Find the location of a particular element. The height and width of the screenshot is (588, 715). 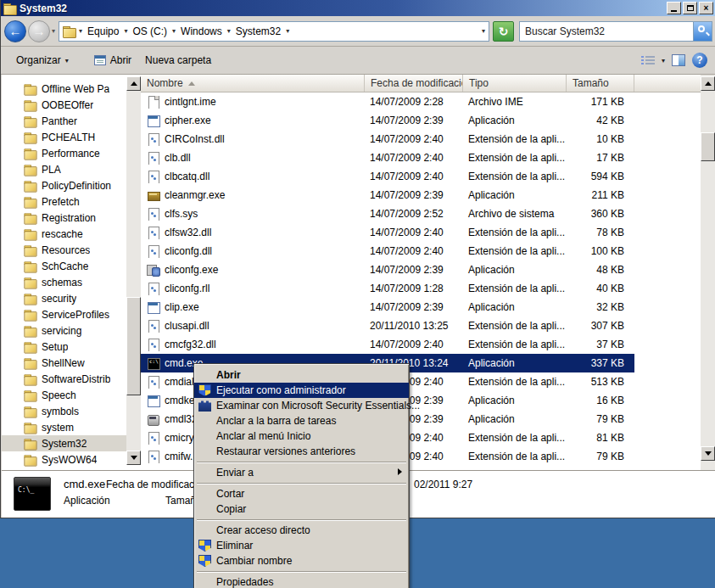

list-scroll-down is located at coordinates (707, 453).